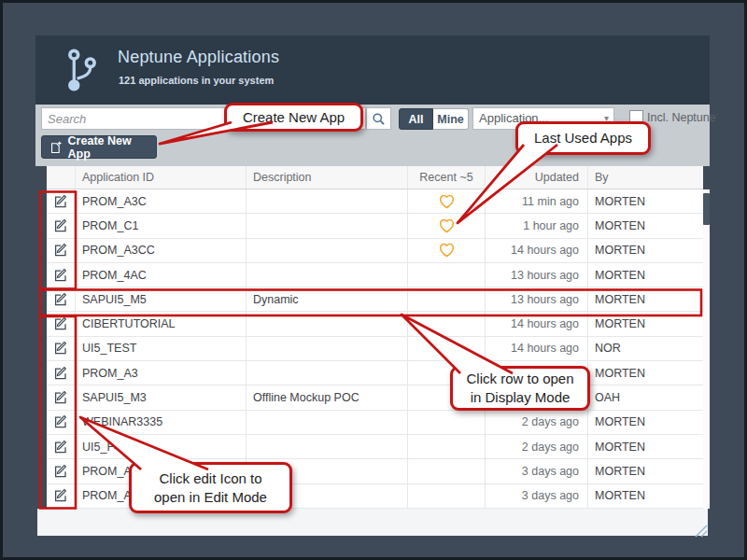  Describe the element at coordinates (706, 349) in the screenshot. I see `vertical-scrollbar` at that location.